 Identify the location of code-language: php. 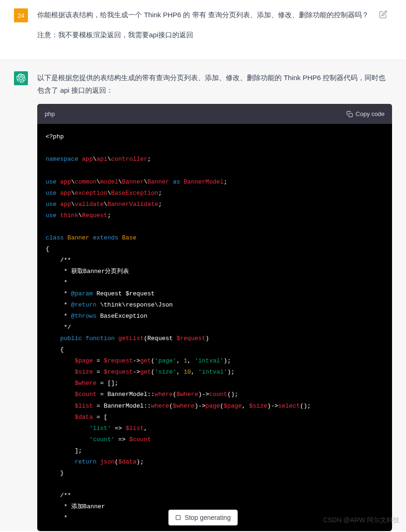
(50, 114).